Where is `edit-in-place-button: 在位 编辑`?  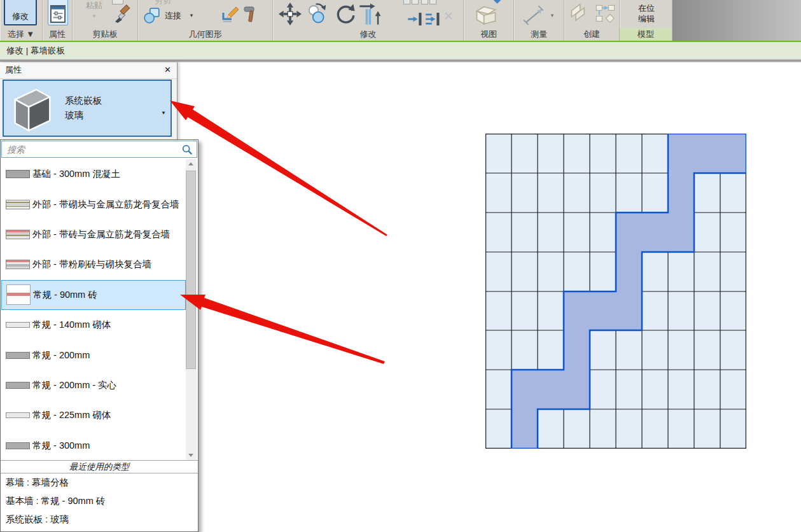
edit-in-place-button: 在位 编辑 is located at coordinates (646, 14).